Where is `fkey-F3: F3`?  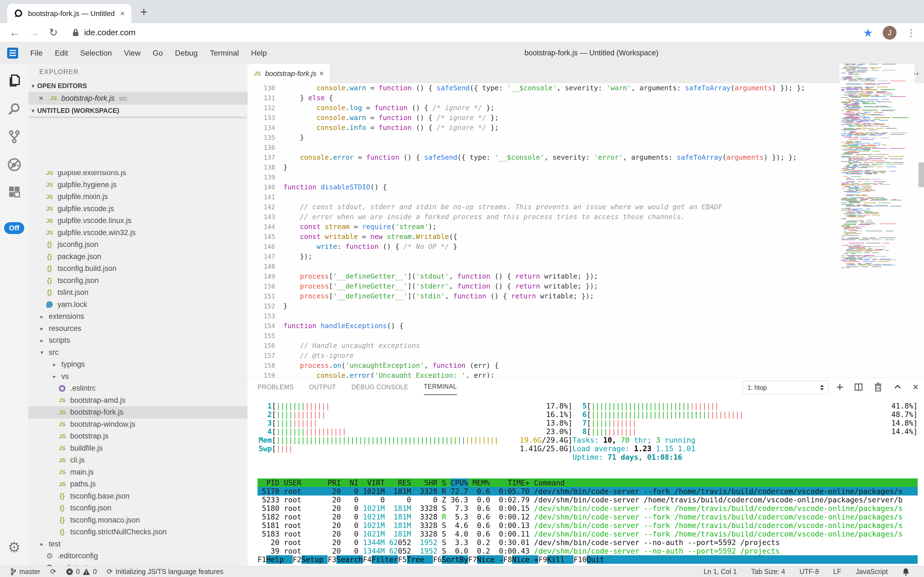 fkey-F3: F3 is located at coordinates (332, 559).